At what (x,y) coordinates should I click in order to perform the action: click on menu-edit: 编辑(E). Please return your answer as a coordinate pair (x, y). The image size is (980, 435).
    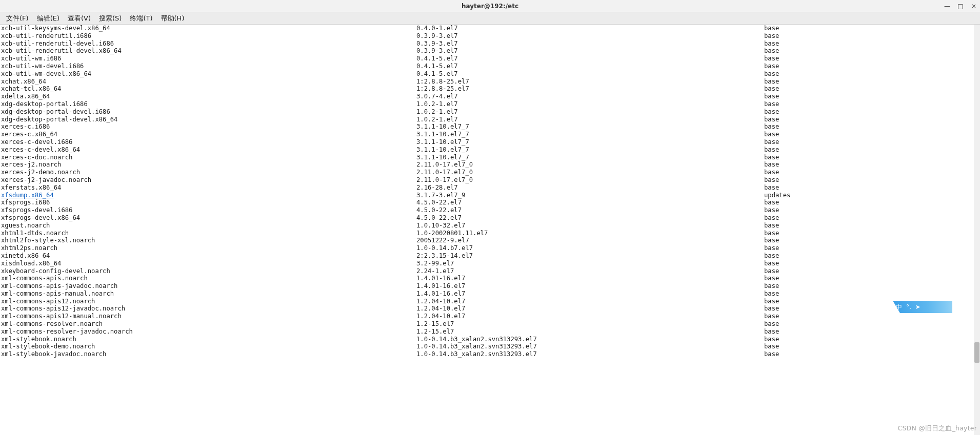
    Looking at the image, I should click on (48, 18).